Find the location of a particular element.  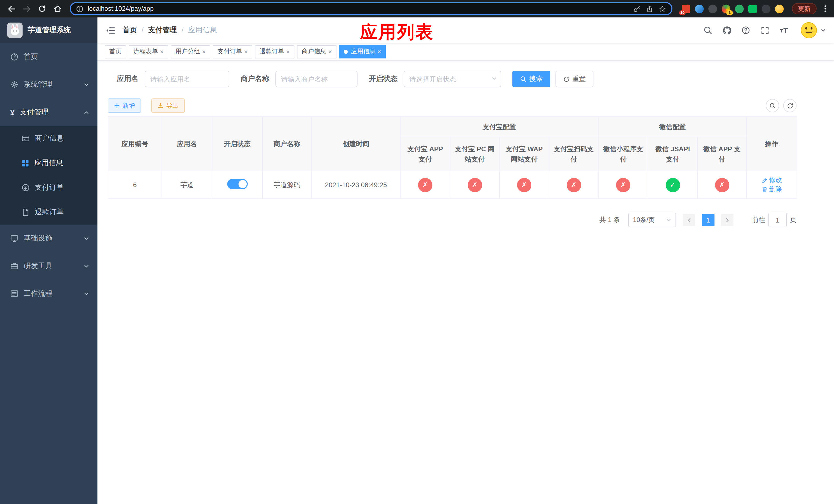

chevron-right-icon is located at coordinates (727, 220).